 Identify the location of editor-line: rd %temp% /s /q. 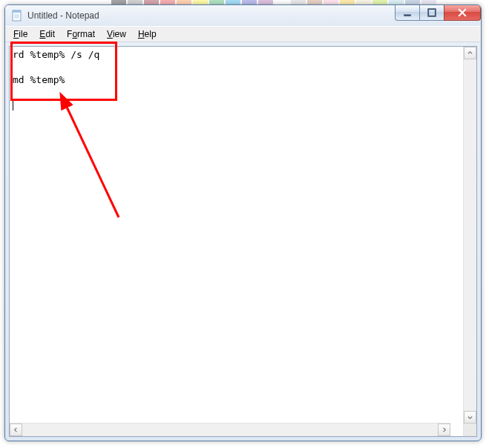
(56, 55).